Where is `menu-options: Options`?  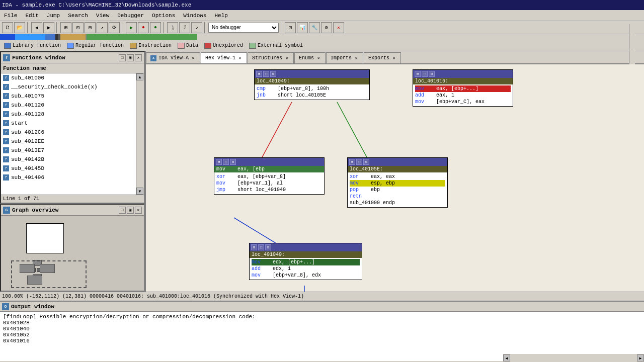
menu-options: Options is located at coordinates (164, 16).